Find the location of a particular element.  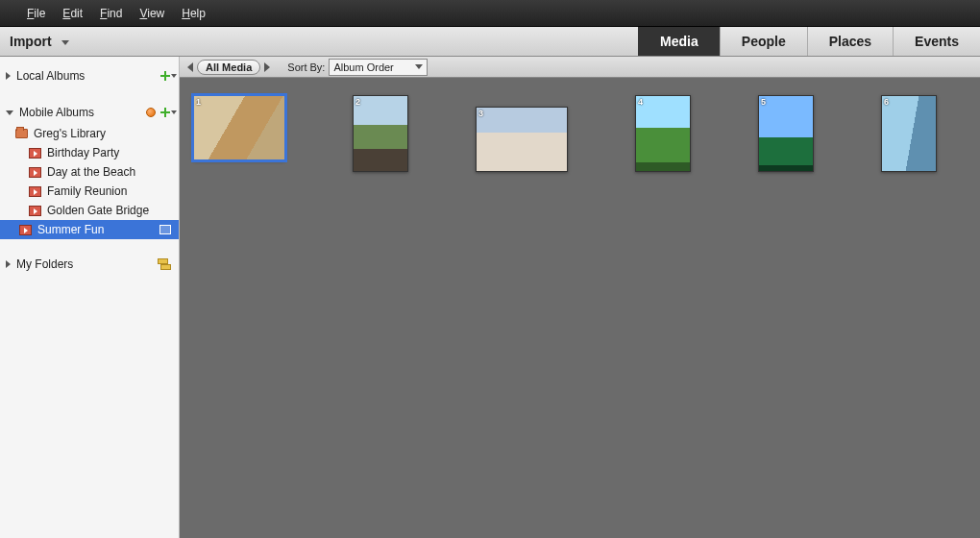

thumb-3: 3 is located at coordinates (522, 139).